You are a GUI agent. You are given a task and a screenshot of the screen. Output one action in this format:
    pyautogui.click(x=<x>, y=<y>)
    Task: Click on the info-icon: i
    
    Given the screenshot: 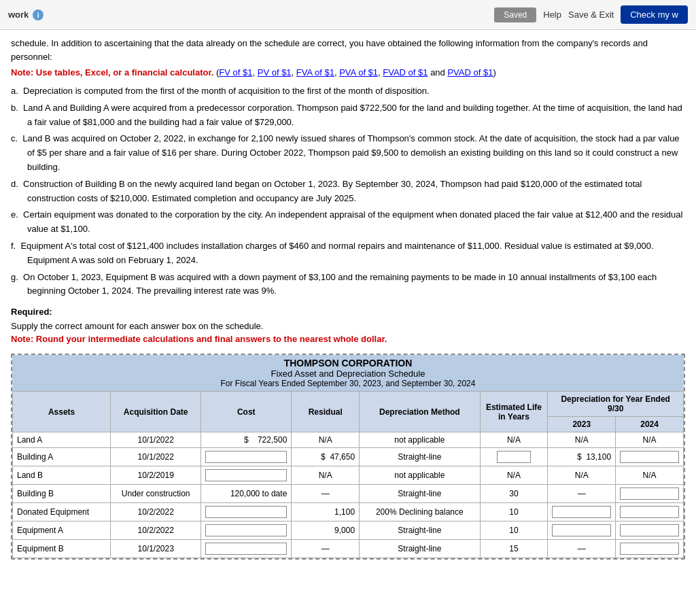 What is the action you would take?
    pyautogui.click(x=38, y=15)
    